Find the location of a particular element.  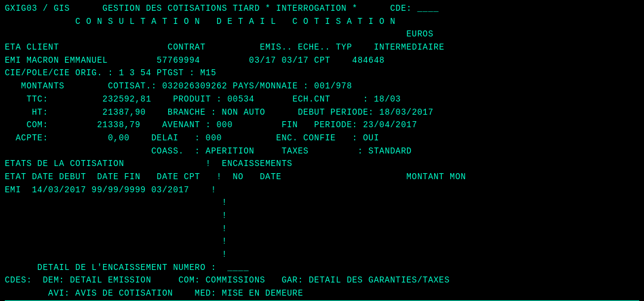

label-coass: COASS. : is located at coordinates (176, 151).